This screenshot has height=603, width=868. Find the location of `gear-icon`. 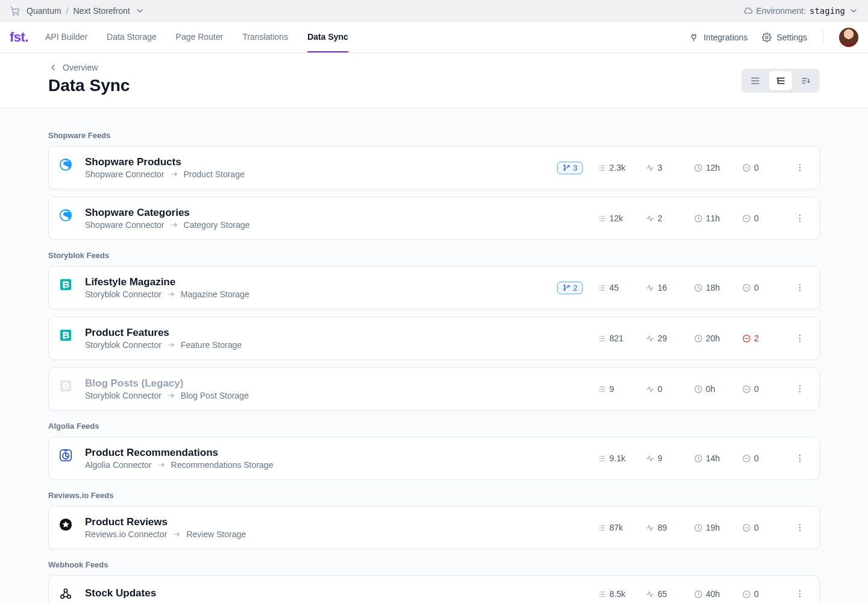

gear-icon is located at coordinates (767, 37).